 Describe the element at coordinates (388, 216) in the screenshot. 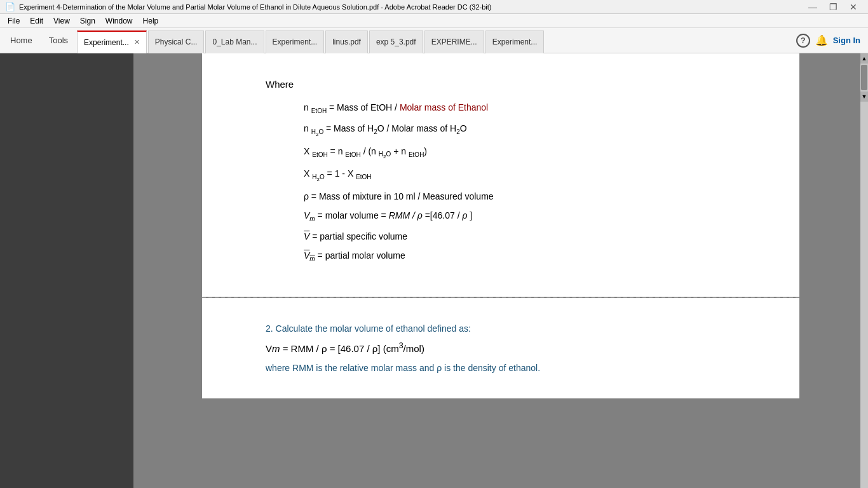

I see `var-vm: Vm = molar volume = RMM / ρ =[46.07 / ρ …` at that location.